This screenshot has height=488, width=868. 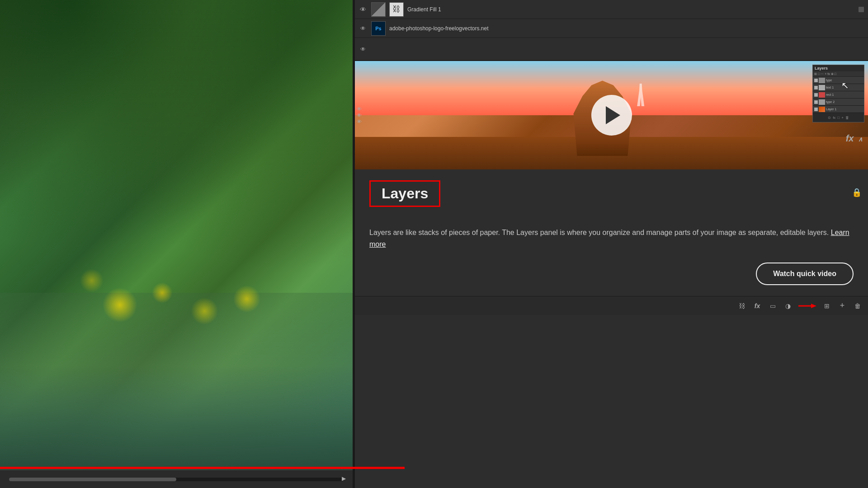 I want to click on mini-toolbar-row: ⊞□⋯+fx⊗□, so click(x=838, y=74).